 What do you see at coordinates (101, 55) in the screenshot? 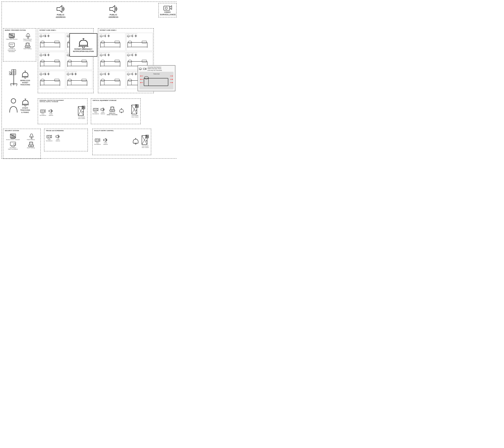
I see `bell-room9` at bounding box center [101, 55].